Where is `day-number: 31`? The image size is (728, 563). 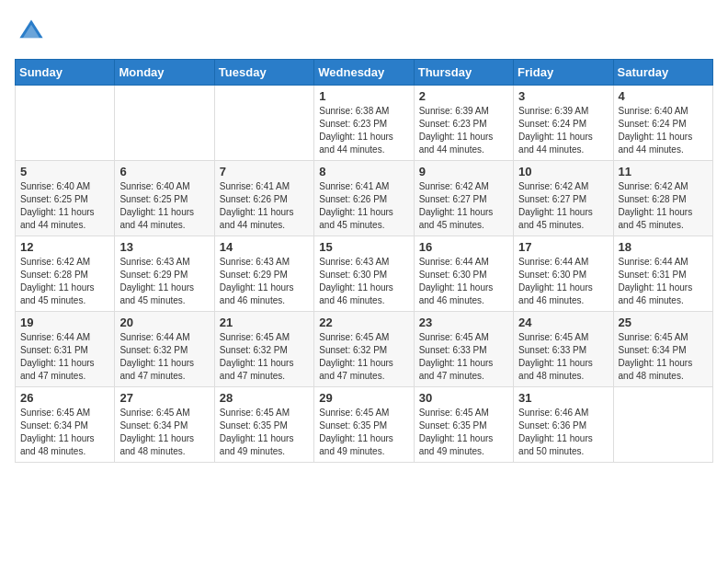
day-number: 31 is located at coordinates (563, 397).